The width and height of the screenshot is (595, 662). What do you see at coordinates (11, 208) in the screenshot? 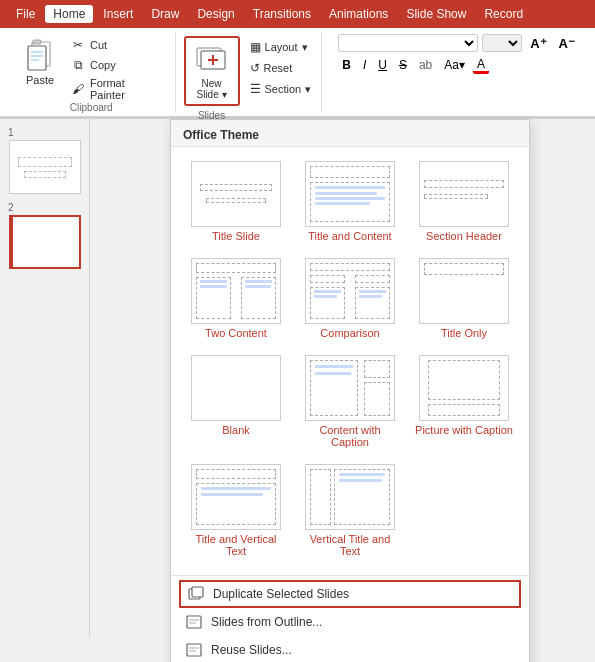
I see `slide-num-2: 2` at bounding box center [11, 208].